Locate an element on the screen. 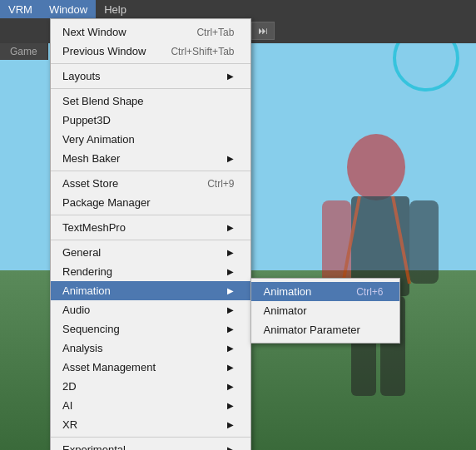 This screenshot has width=476, height=450. menu-asset-management: Asset Management ▶ is located at coordinates (151, 368).